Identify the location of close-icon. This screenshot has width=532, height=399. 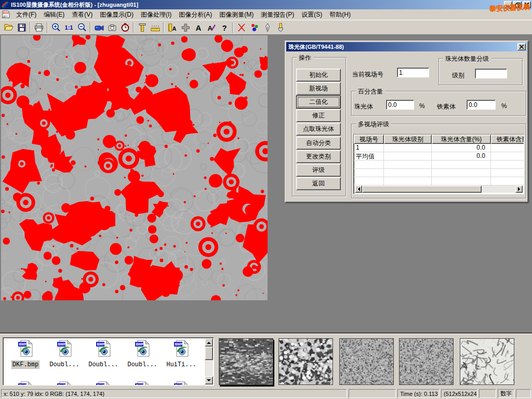
(527, 5).